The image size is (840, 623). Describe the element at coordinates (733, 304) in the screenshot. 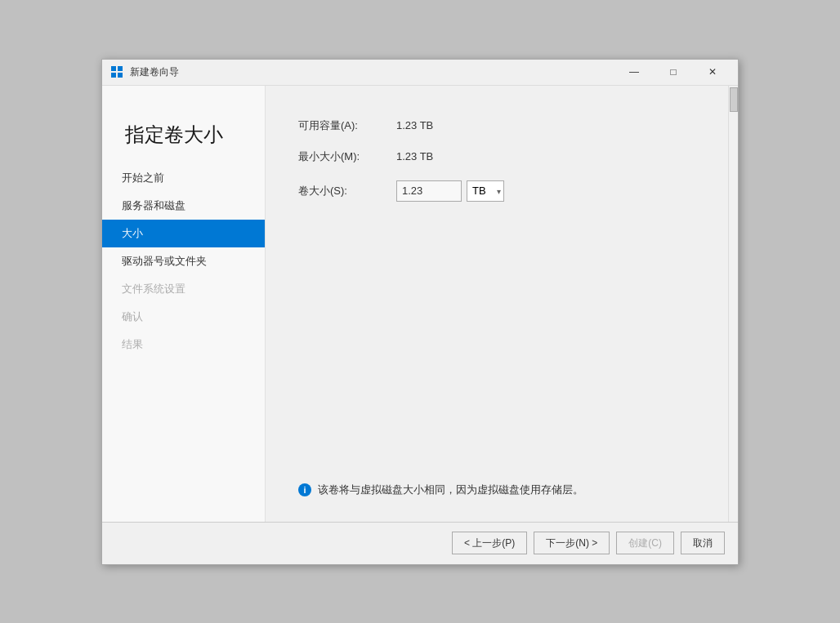

I see `scrollbar` at that location.